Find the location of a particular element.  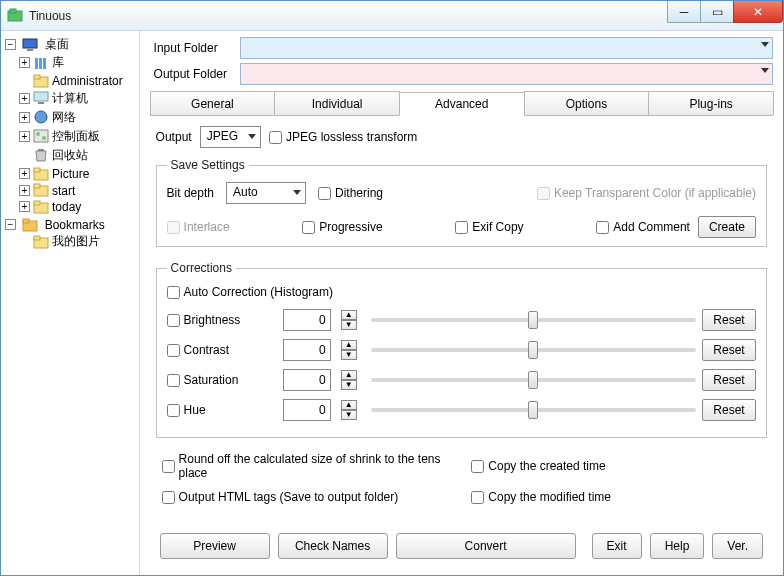

save-settings-legend: Save Settings is located at coordinates (208, 165).